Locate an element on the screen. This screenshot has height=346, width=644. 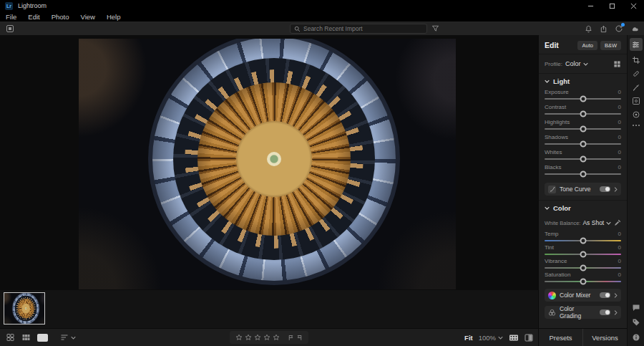
photo-grid-view-icon is located at coordinates (10, 337).